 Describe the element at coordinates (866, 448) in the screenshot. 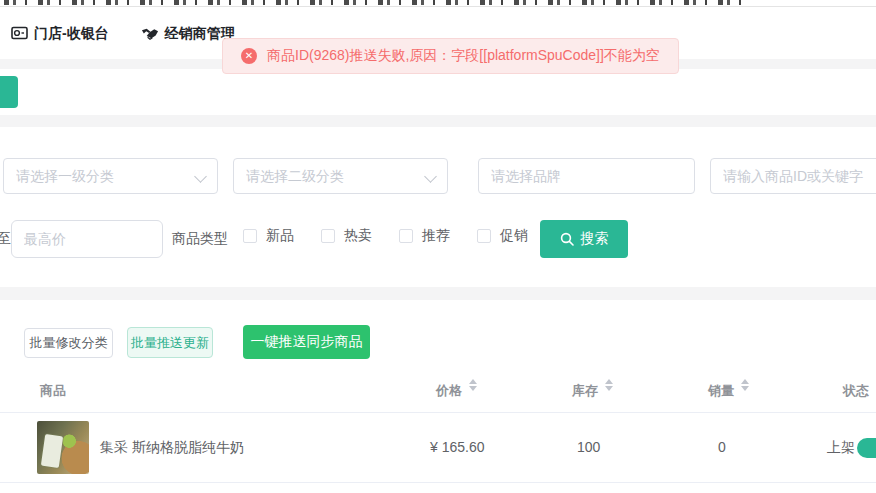

I see `status-toggle` at that location.